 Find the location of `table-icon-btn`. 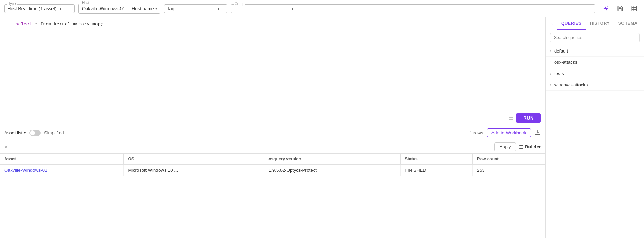

table-icon-btn is located at coordinates (634, 8).